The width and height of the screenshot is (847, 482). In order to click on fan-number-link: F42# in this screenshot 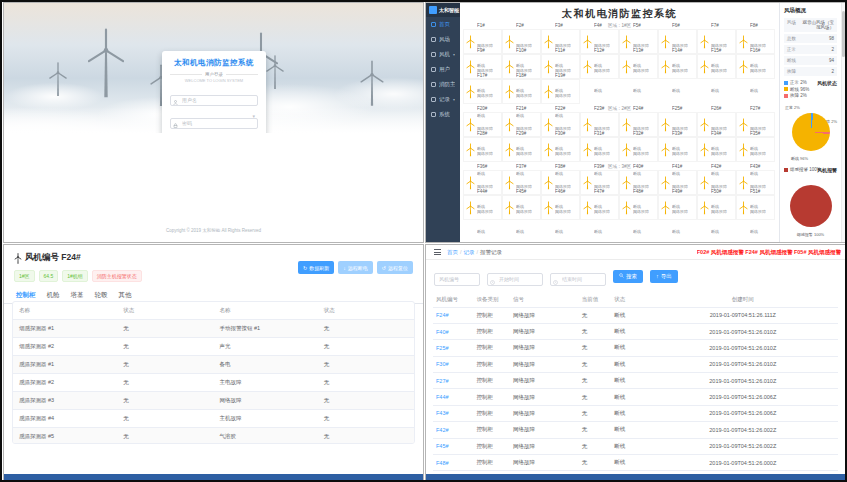, I will do `click(454, 430)`.